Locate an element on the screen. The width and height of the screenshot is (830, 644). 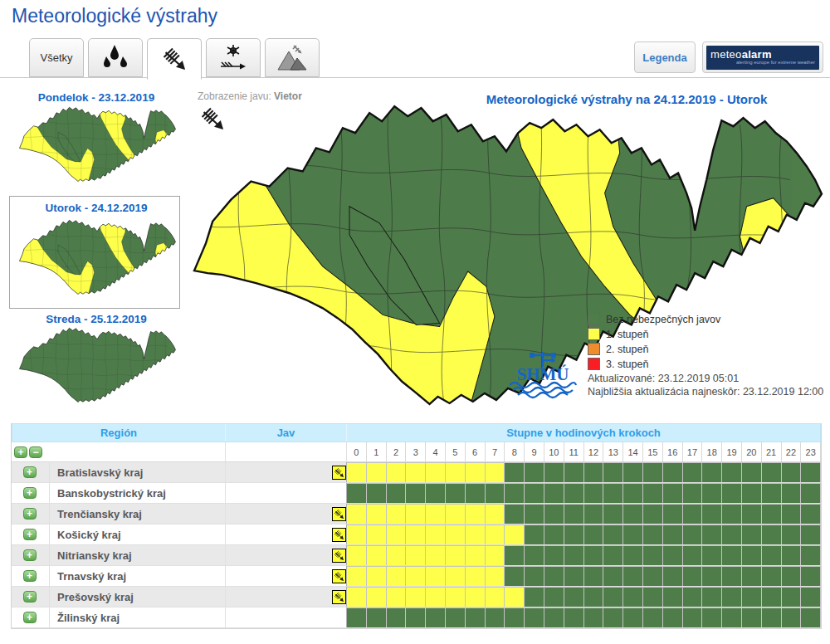
tab-rain is located at coordinates (115, 58).